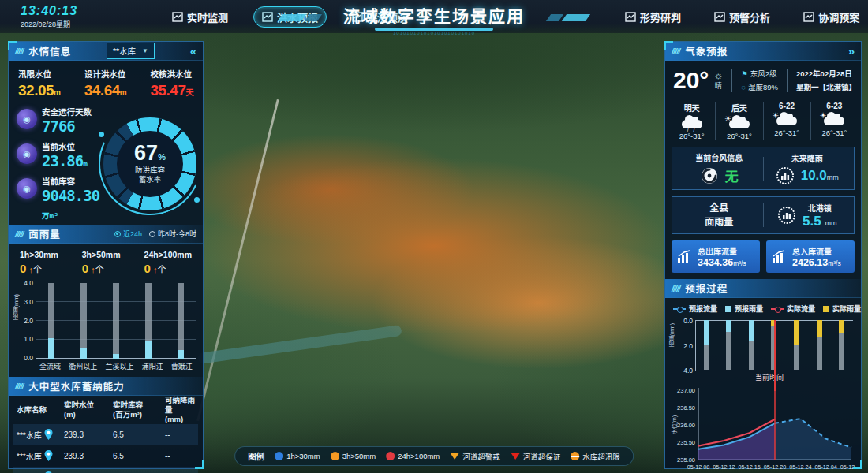  I want to click on col-header: 实时库容 (百万m³), so click(139, 410).